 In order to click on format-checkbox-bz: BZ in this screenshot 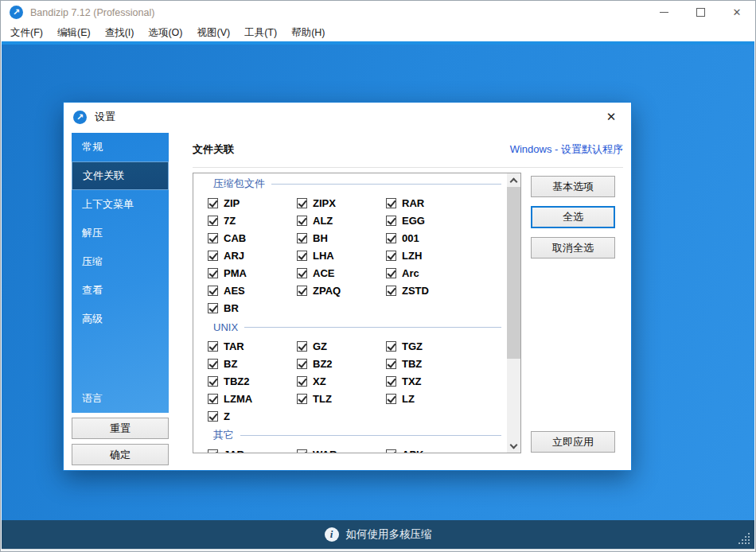, I will do `click(252, 364)`.